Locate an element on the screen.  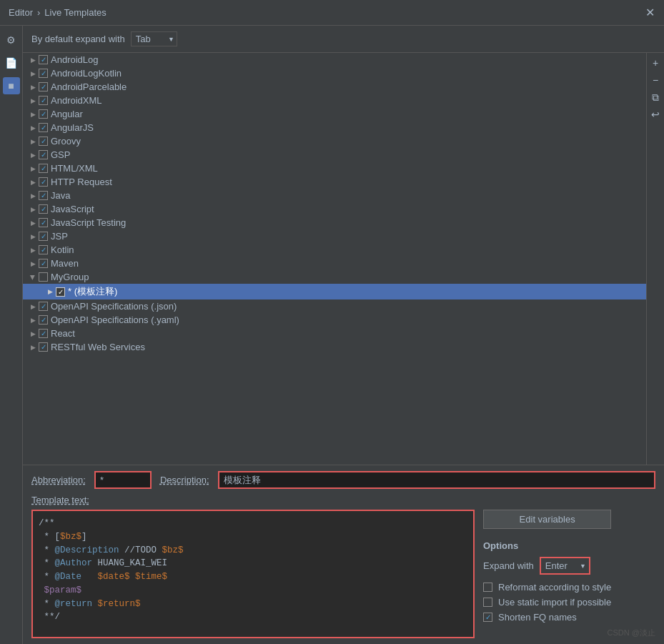
label-androidlogkotlin: AndroidLogKotlin is located at coordinates (86, 73).